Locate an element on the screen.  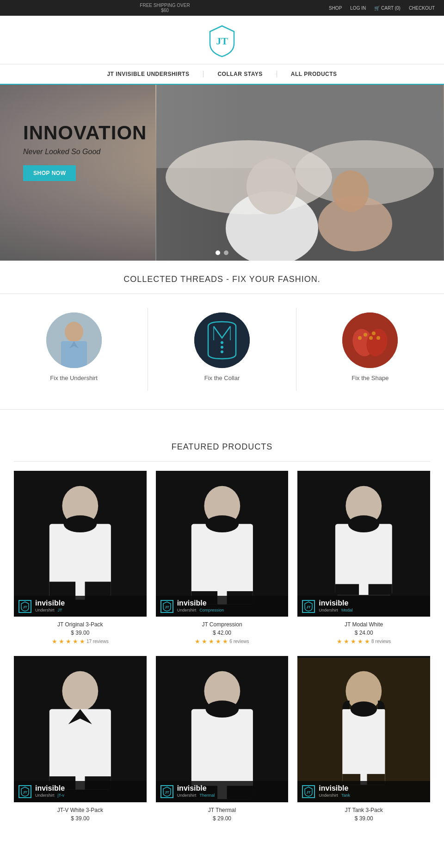
feature-undershirt: Fix the Undershirt is located at coordinates (74, 349).